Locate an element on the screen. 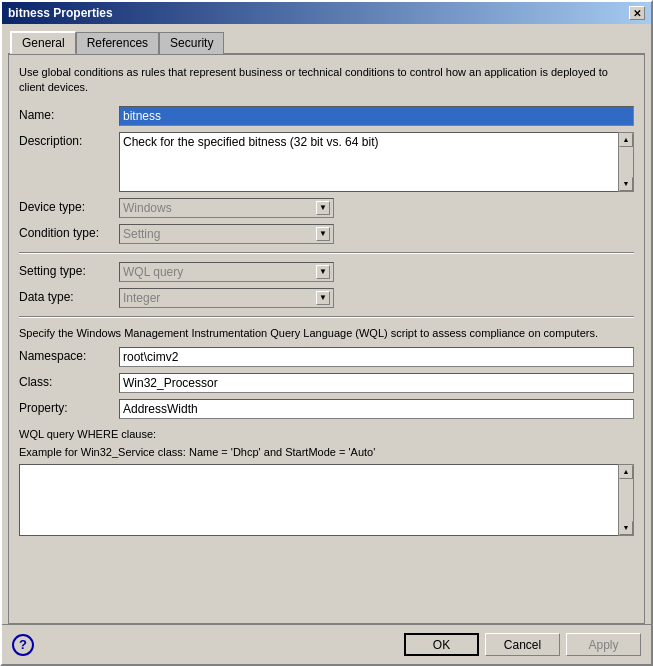  setting-type-row: Setting type: WQL query ▼ is located at coordinates (326, 272).